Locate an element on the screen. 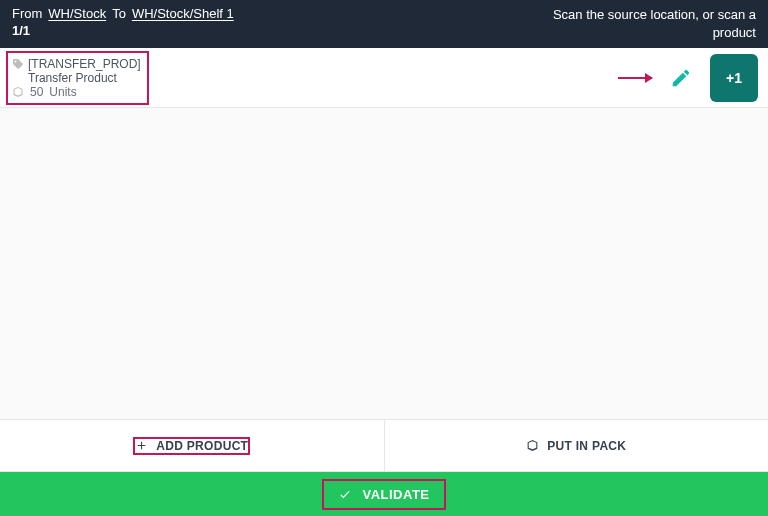 This screenshot has width=768, height=516. put-in-pack-area: PUT IN PACK is located at coordinates (576, 446).